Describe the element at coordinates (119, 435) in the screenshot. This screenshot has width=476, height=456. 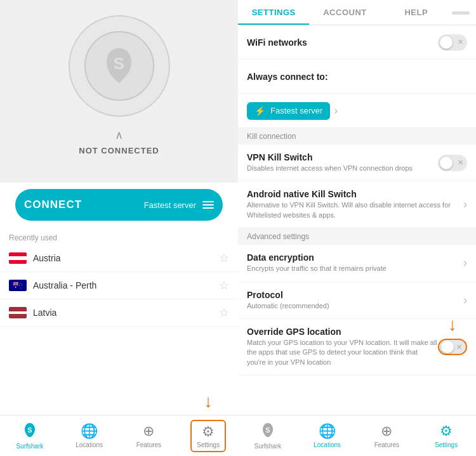
I see `bottom-nav-left: S Surfshark 🌐 Locations ⊕ Features ⚙ Set…` at that location.